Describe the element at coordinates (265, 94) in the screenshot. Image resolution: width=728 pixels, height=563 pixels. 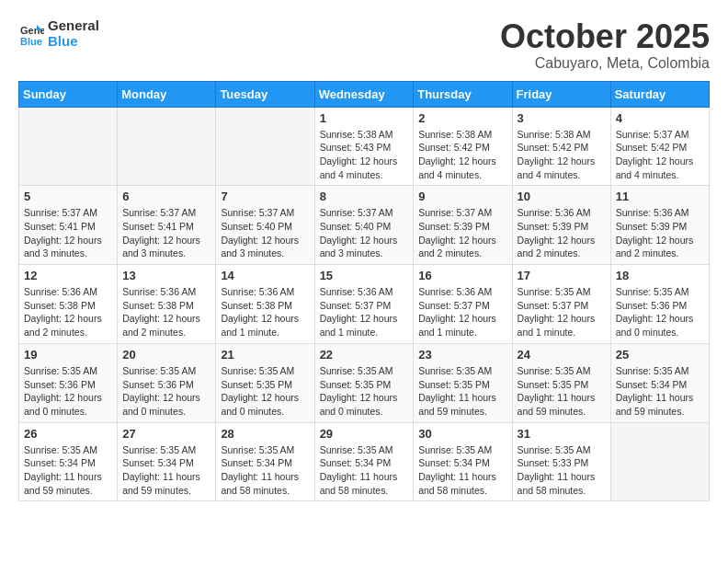
I see `header-tuesday: Tuesday` at that location.